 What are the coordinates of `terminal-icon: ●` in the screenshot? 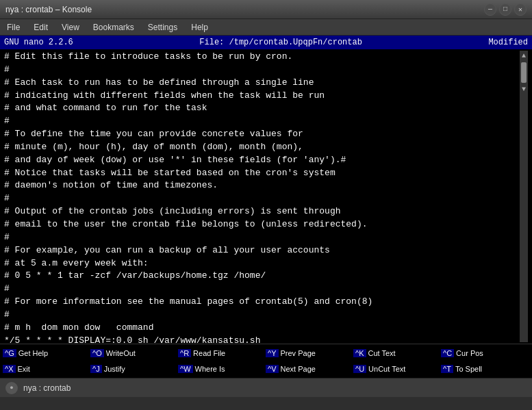 It's located at (12, 388).